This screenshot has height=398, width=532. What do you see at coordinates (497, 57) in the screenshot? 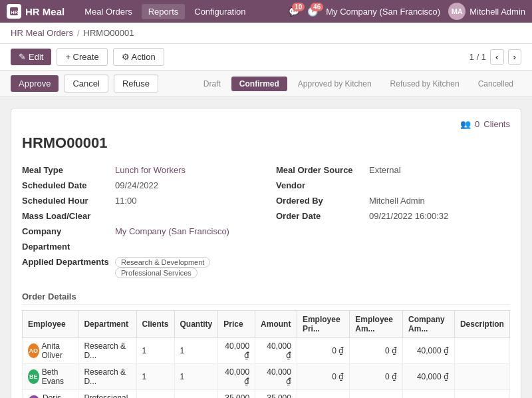
I see `page-prev-button: ‹` at bounding box center [497, 57].